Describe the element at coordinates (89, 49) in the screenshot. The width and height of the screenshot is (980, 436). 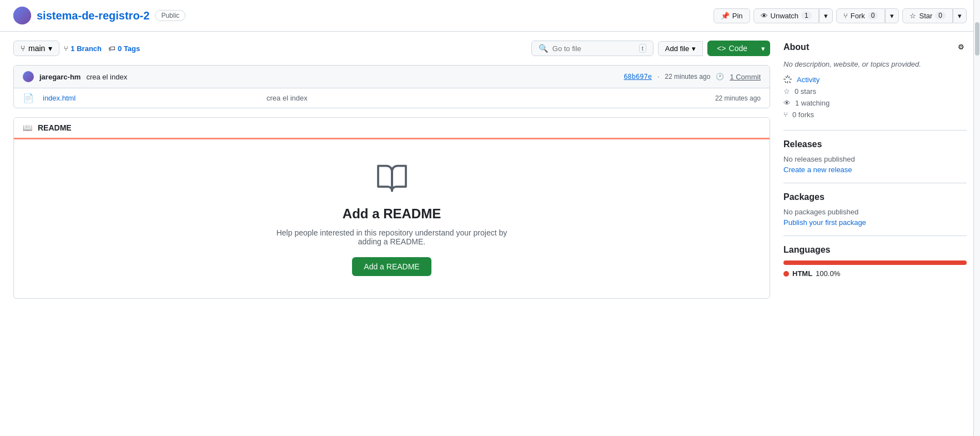
I see `branch-word: Branch` at that location.